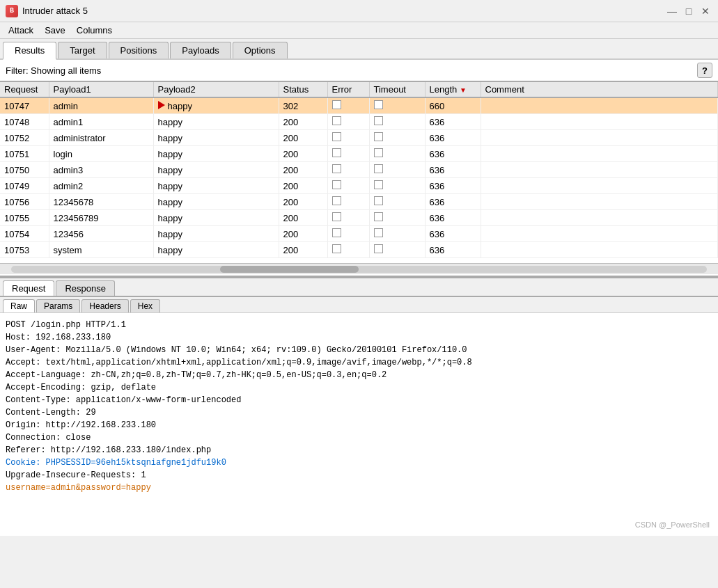 The width and height of the screenshot is (718, 588). What do you see at coordinates (359, 488) in the screenshot?
I see `http-line: username=admin&password=happy` at bounding box center [359, 488].